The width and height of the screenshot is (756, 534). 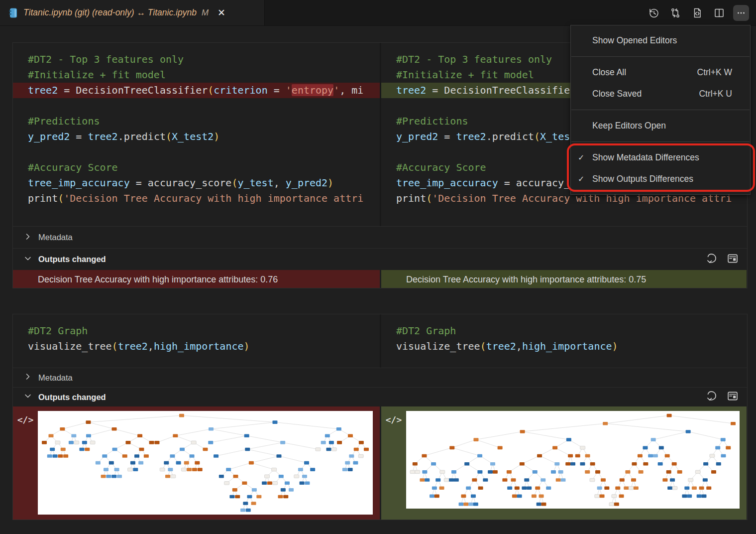 I want to click on close-tab-icon: ✕, so click(x=221, y=13).